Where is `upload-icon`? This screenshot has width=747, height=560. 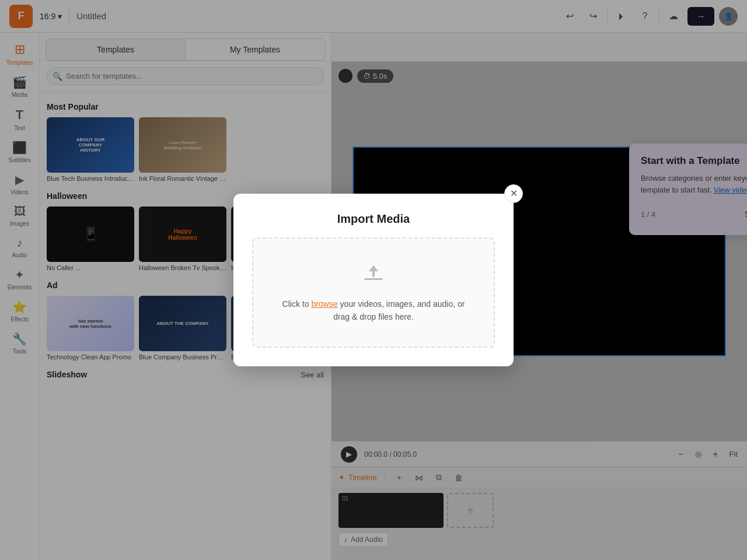
upload-icon is located at coordinates (374, 276).